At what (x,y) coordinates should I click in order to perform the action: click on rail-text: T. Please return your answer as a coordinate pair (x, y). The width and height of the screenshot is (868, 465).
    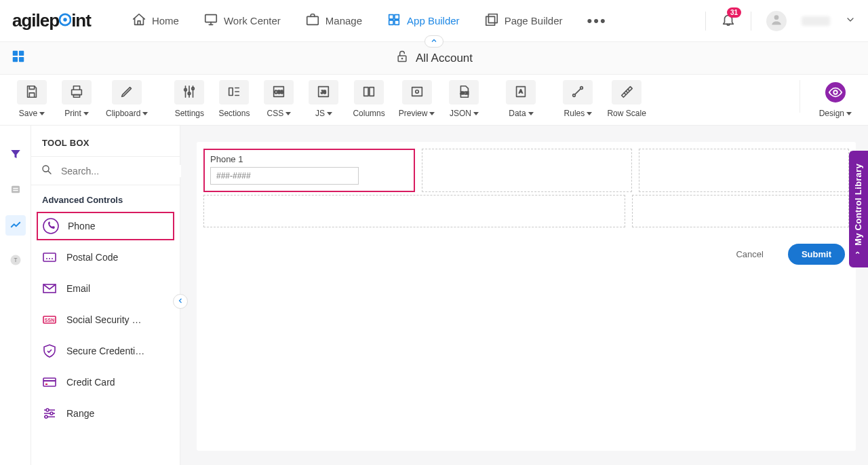
    Looking at the image, I should click on (16, 261).